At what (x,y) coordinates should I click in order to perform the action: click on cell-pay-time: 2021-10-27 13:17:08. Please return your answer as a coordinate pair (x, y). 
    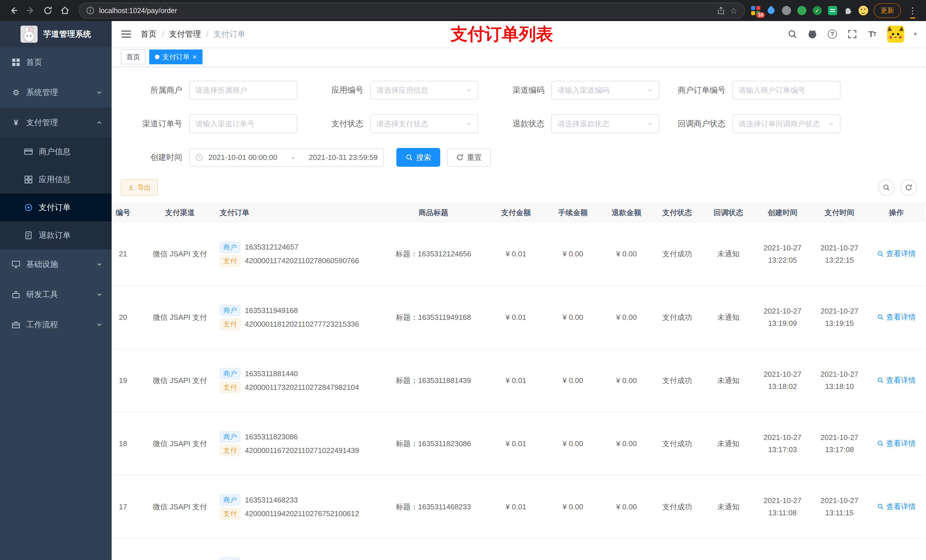
    Looking at the image, I should click on (840, 444).